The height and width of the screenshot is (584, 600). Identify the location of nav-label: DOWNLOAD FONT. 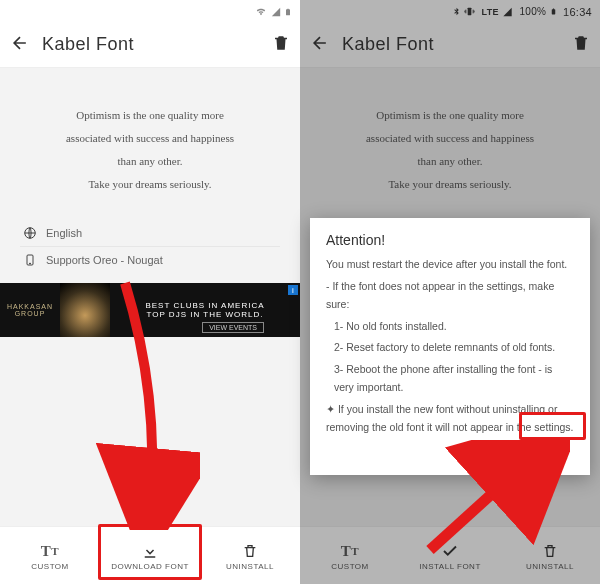
(150, 566).